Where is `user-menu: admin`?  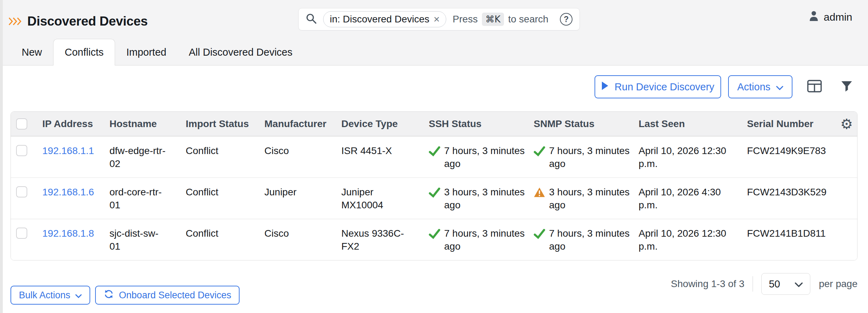
user-menu: admin is located at coordinates (831, 17).